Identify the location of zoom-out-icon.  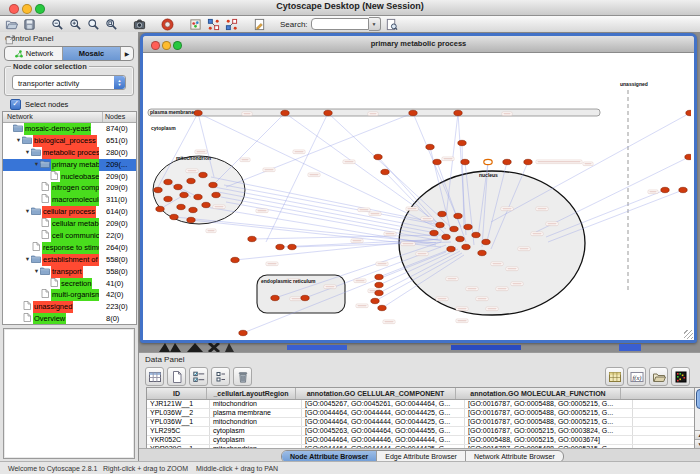
(57, 24).